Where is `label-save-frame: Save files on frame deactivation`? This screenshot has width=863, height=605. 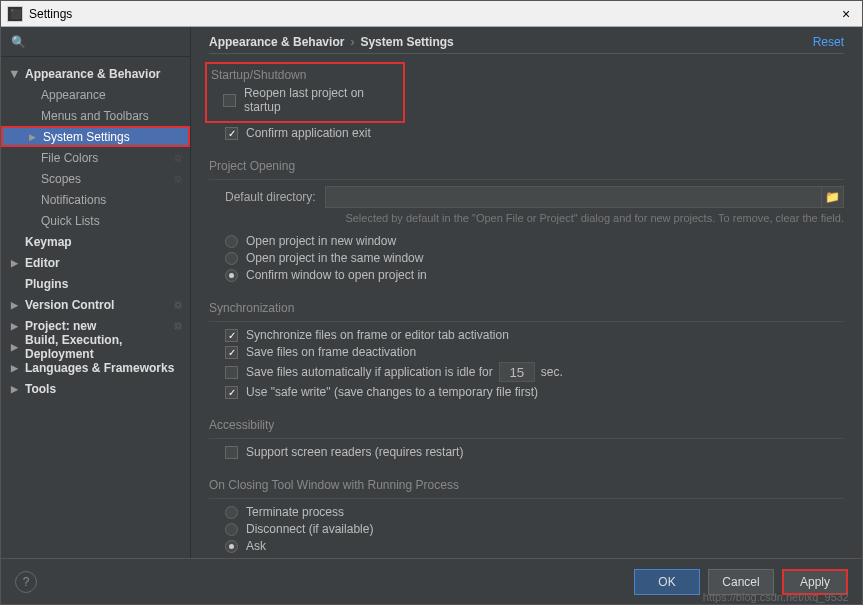 label-save-frame: Save files on frame deactivation is located at coordinates (331, 352).